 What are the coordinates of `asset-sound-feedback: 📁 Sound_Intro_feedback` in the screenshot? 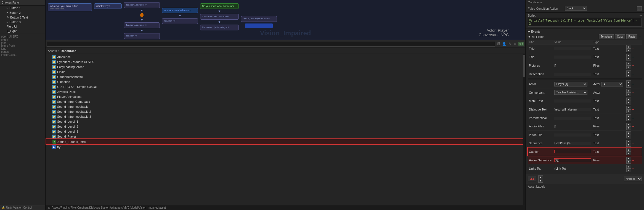 It's located at (284, 107).